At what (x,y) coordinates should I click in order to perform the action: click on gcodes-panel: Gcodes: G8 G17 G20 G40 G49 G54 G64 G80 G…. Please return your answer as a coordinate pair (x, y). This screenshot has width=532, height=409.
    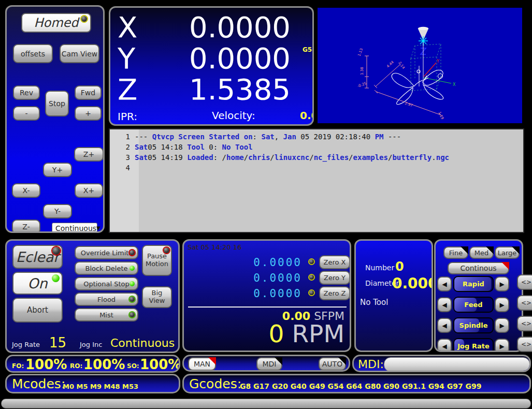
    Looking at the image, I should click on (356, 384).